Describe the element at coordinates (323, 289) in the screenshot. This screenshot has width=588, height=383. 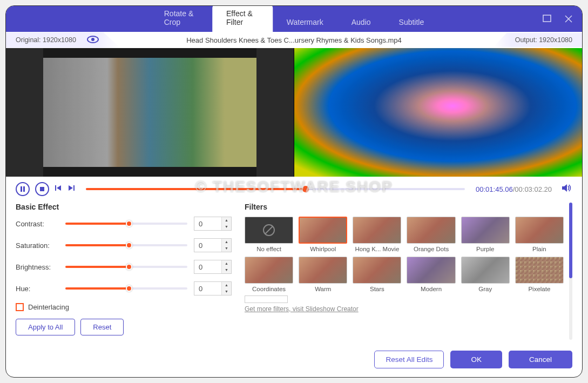
I see `filter-label: Warm` at that location.